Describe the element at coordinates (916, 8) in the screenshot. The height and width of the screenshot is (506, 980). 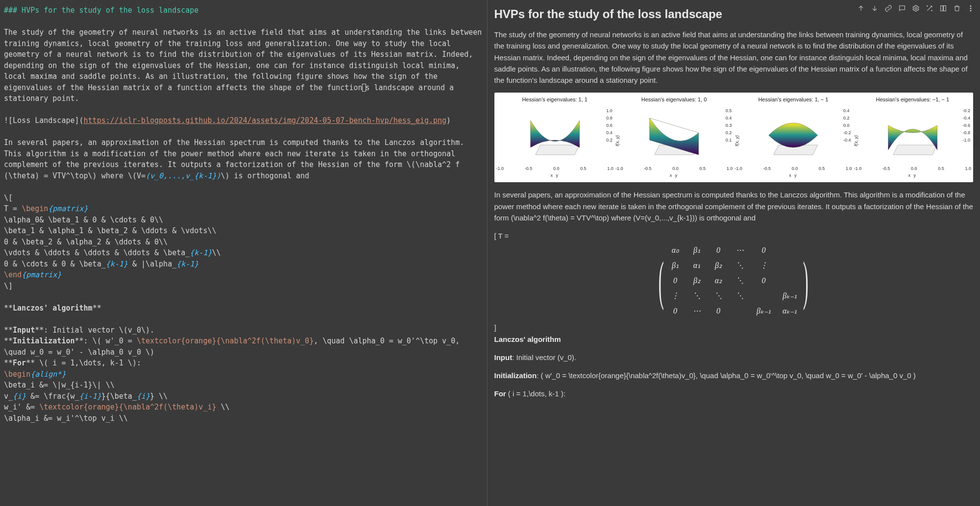
I see `settings-button` at that location.